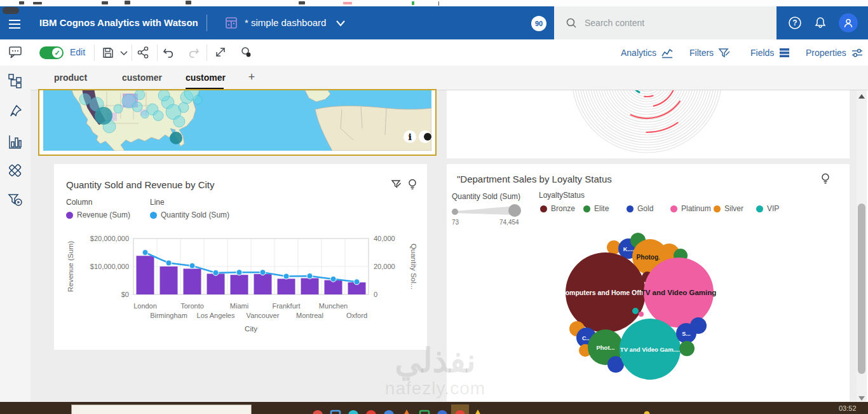 Image resolution: width=868 pixels, height=414 pixels. Describe the element at coordinates (216, 284) in the screenshot. I see `bar-Los Angeles` at that location.